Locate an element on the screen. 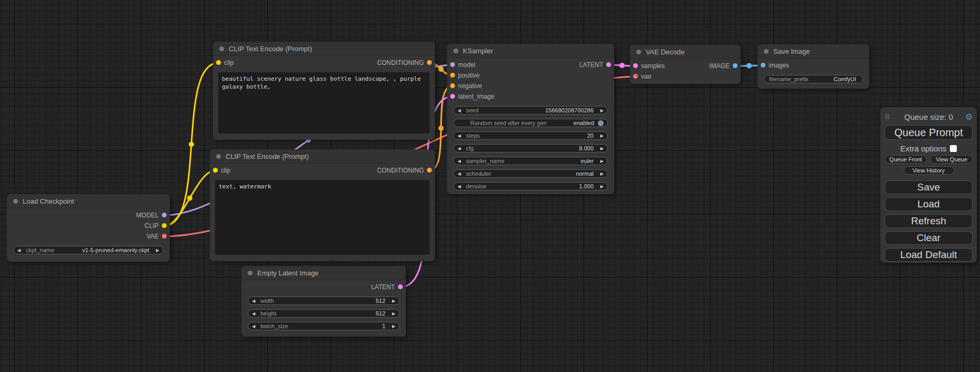 The image size is (980, 372). widget-width: ◀width512▶ is located at coordinates (324, 301).